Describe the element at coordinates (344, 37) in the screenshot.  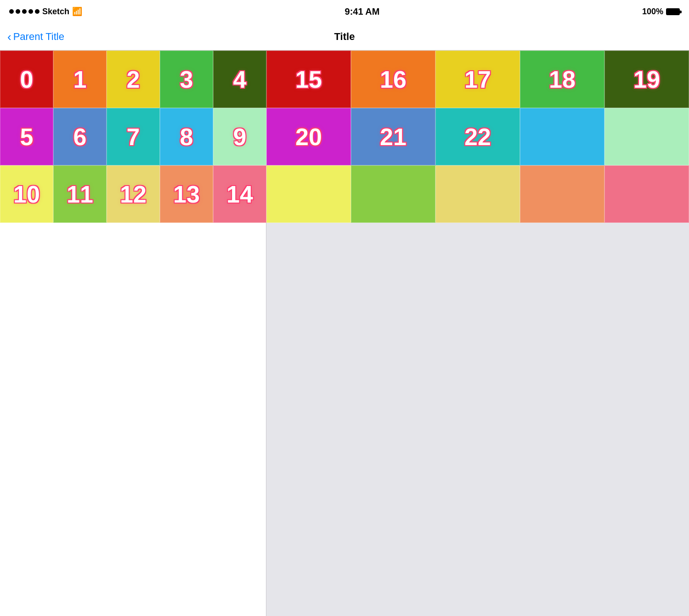
I see `nav-bar: ‹ Parent Title Title` at that location.